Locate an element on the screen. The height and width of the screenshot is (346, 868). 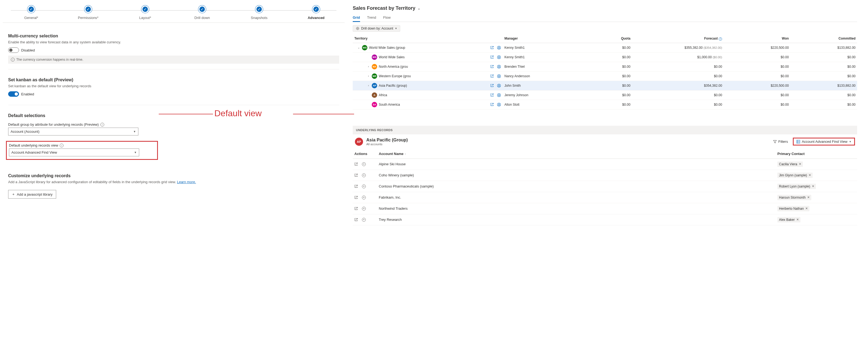
record-row: +Northwind TradersHeriberto Nathan ✕ is located at coordinates (605, 209).